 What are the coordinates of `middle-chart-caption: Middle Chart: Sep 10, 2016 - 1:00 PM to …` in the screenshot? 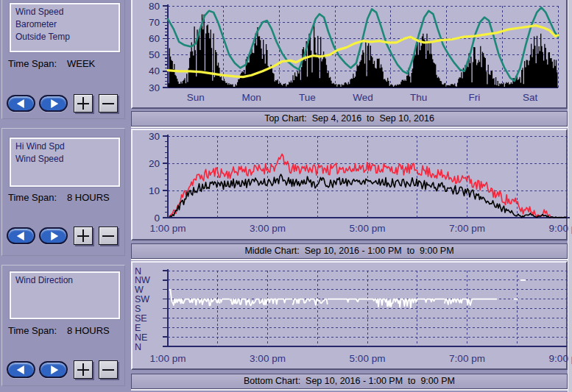 It's located at (349, 252).